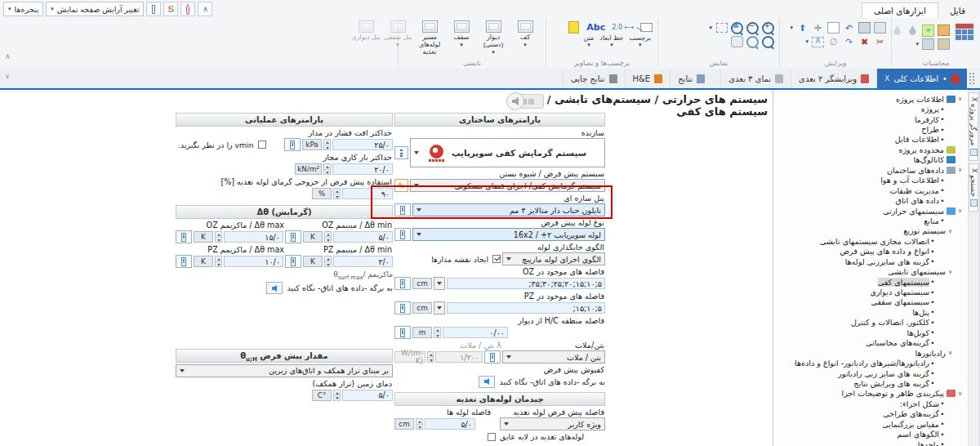  I want to click on tree-item: ∨ • منابع, so click(871, 221).